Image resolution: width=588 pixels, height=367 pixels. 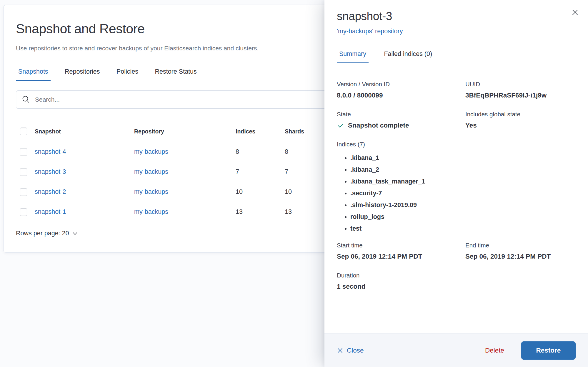 What do you see at coordinates (50, 172) in the screenshot?
I see `snapshot-link: snapshot-3` at bounding box center [50, 172].